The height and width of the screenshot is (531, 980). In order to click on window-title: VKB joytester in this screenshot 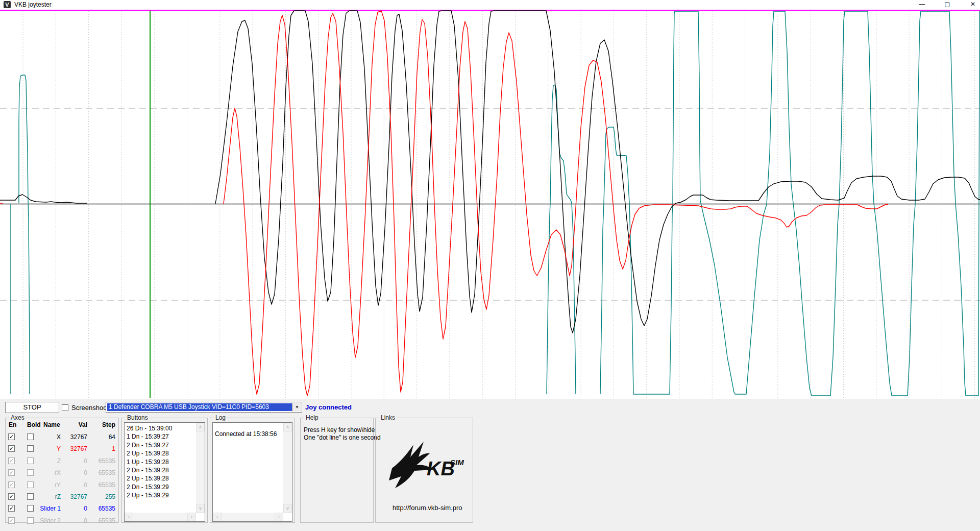, I will do `click(33, 5)`.